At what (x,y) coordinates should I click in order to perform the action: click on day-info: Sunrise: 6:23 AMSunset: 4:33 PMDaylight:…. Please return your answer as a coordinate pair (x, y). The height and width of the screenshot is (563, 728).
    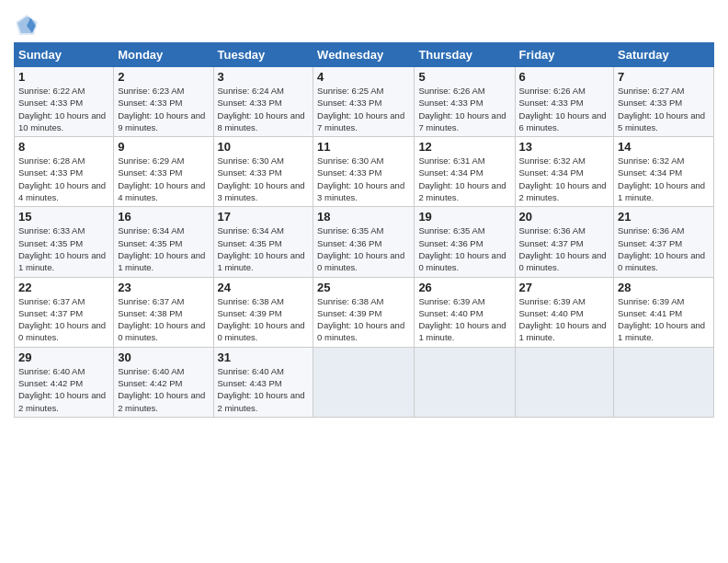
    Looking at the image, I should click on (164, 109).